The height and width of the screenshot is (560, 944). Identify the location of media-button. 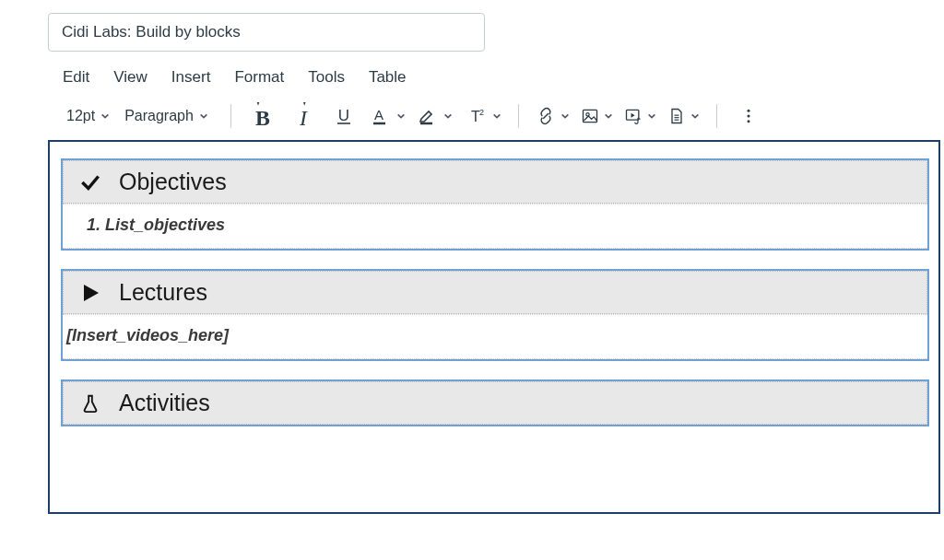
(640, 116).